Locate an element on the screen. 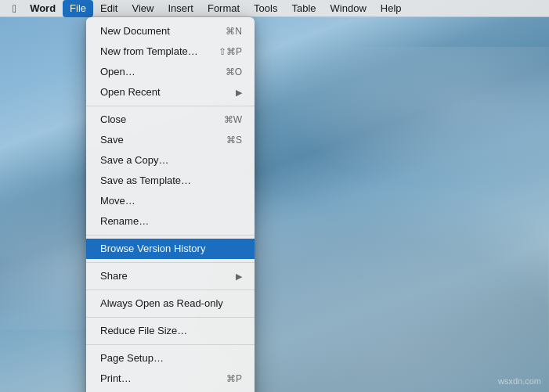 The image size is (549, 392). menu-item-label: Open… is located at coordinates (117, 72).